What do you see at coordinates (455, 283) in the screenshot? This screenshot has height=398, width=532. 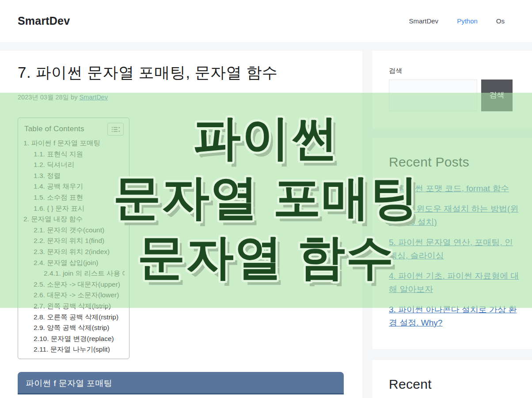 I see `recent-post-link: 4. 파이썬 기초. 파이썬 자료형에 대해 알아보자` at bounding box center [455, 283].